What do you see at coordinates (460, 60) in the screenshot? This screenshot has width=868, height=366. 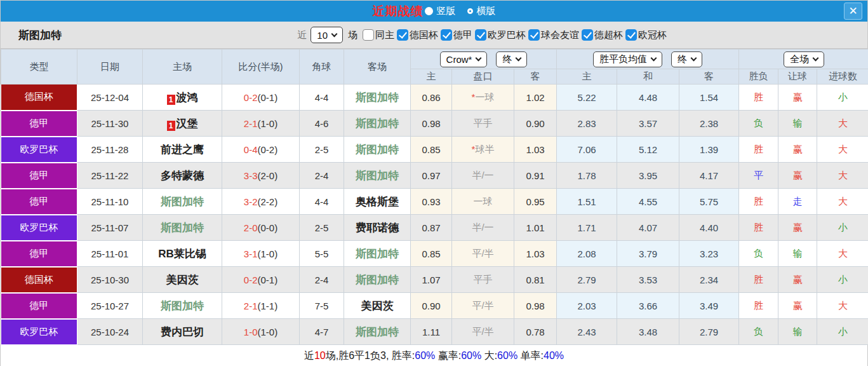 I see `odds-company-value: Crow*` at bounding box center [460, 60].